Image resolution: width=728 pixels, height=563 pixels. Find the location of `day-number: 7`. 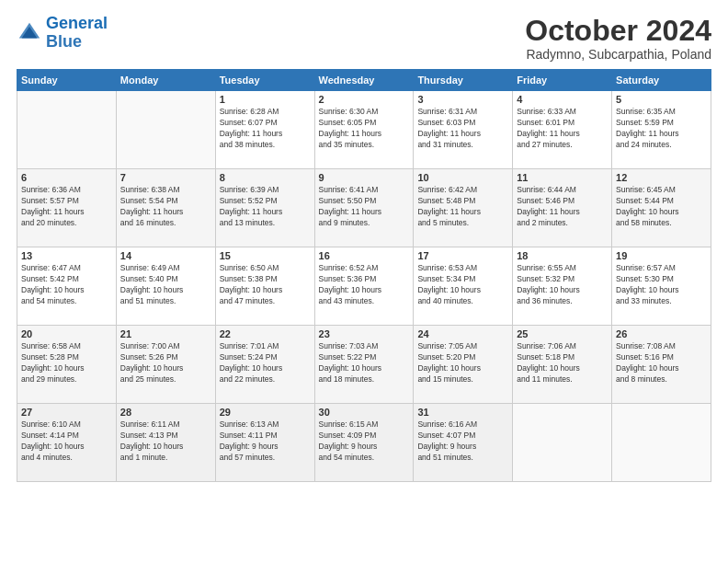

day-number: 7 is located at coordinates (165, 178).